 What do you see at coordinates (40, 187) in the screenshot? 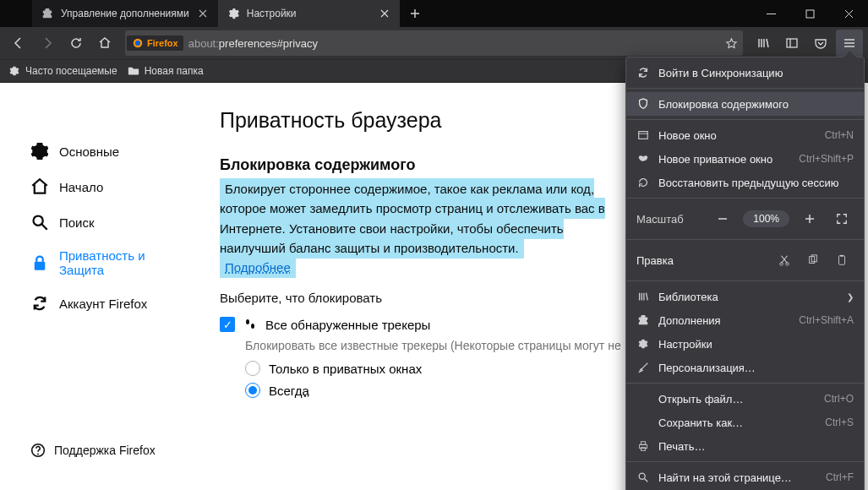
I see `home-icon` at bounding box center [40, 187].